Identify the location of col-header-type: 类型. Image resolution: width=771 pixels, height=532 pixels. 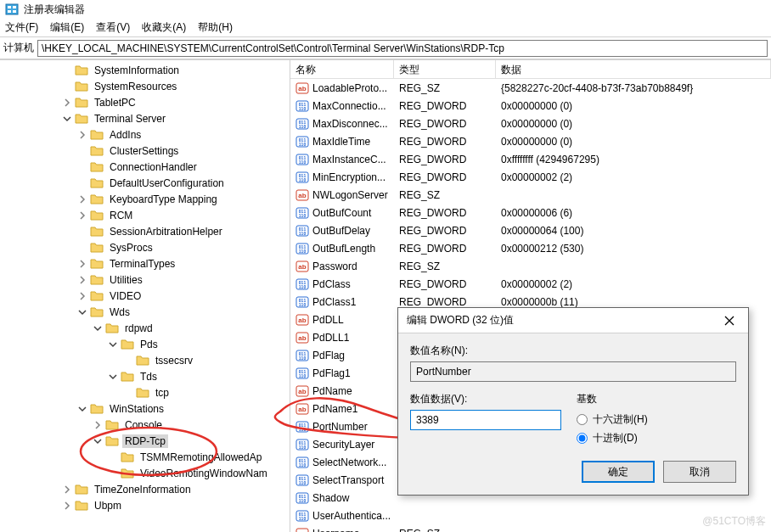
(445, 70).